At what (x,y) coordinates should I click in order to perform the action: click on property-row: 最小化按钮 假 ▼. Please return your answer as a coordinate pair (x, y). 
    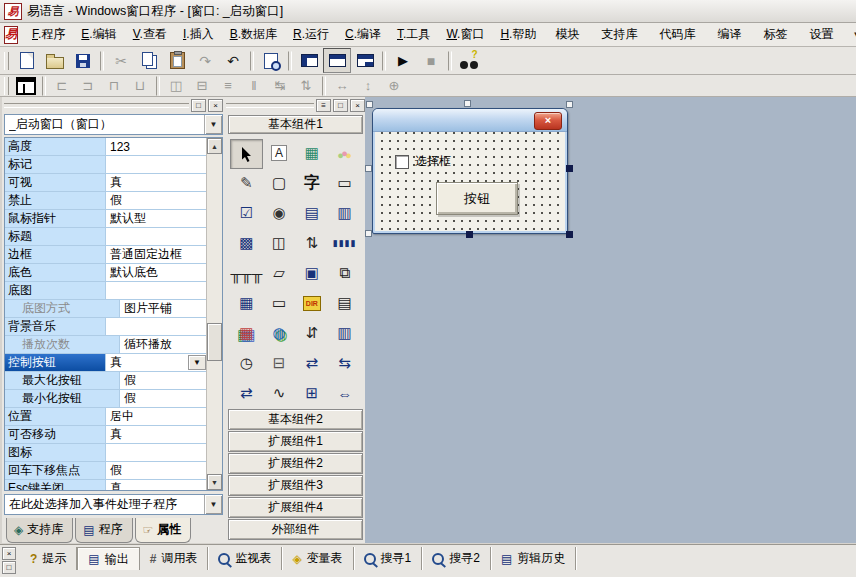
    Looking at the image, I should click on (106, 399).